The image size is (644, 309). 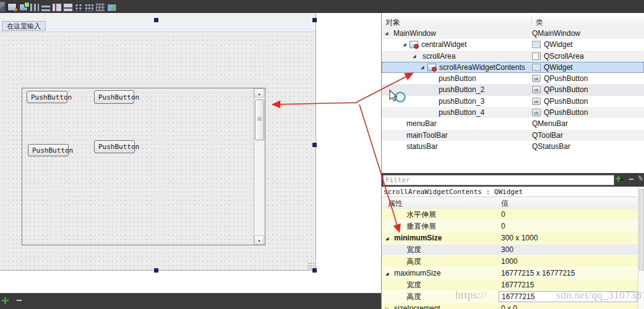 What do you see at coordinates (259, 167) in the screenshot?
I see `vertical-scrollbar` at bounding box center [259, 167].